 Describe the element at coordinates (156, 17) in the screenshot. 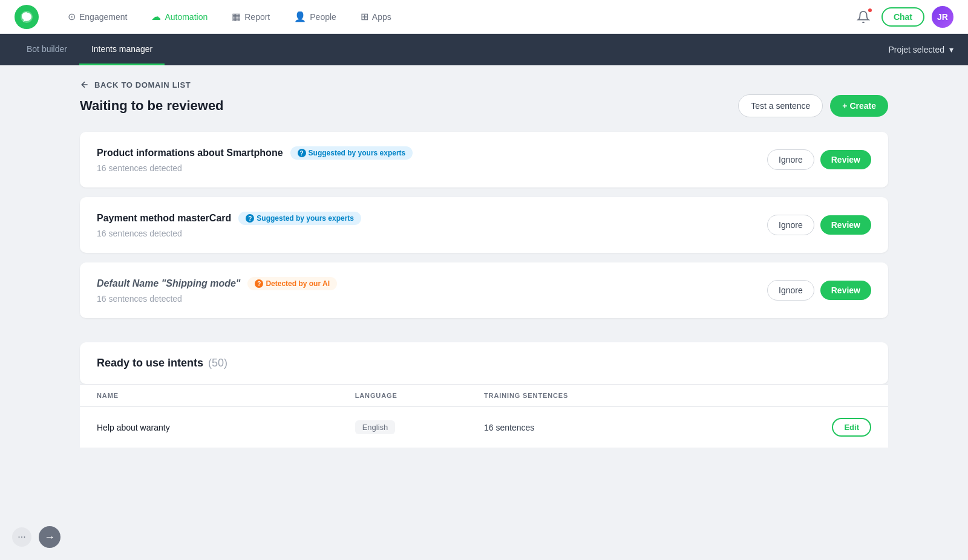

I see `automation-icon: ☁` at that location.